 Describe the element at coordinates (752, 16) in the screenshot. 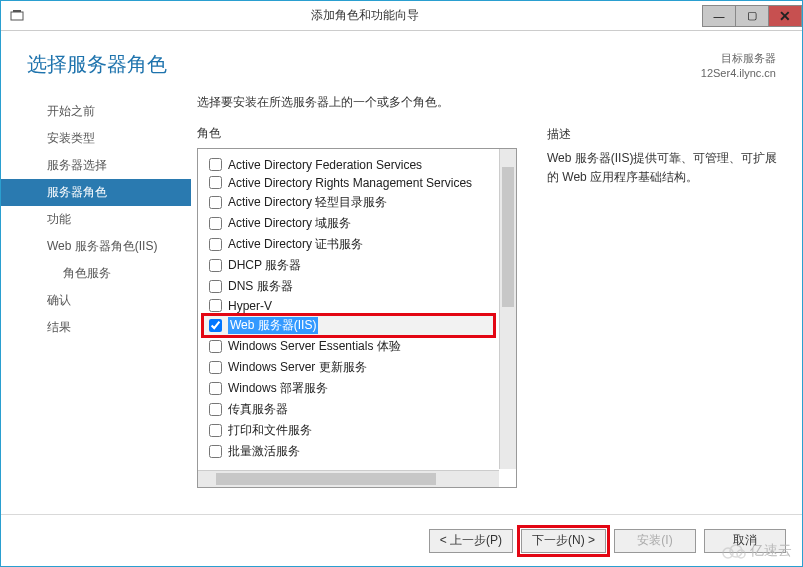

I see `window-controls: — ▢ ✕` at that location.